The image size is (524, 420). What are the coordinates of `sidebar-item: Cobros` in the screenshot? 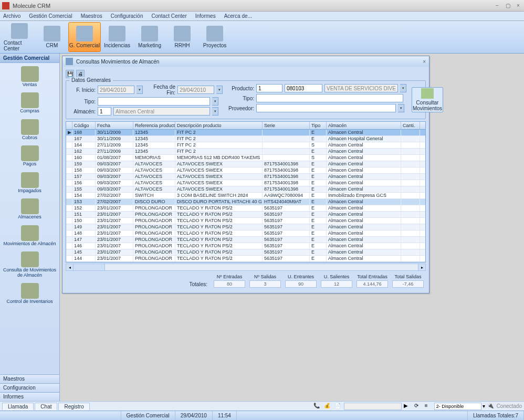 It's located at (29, 130).